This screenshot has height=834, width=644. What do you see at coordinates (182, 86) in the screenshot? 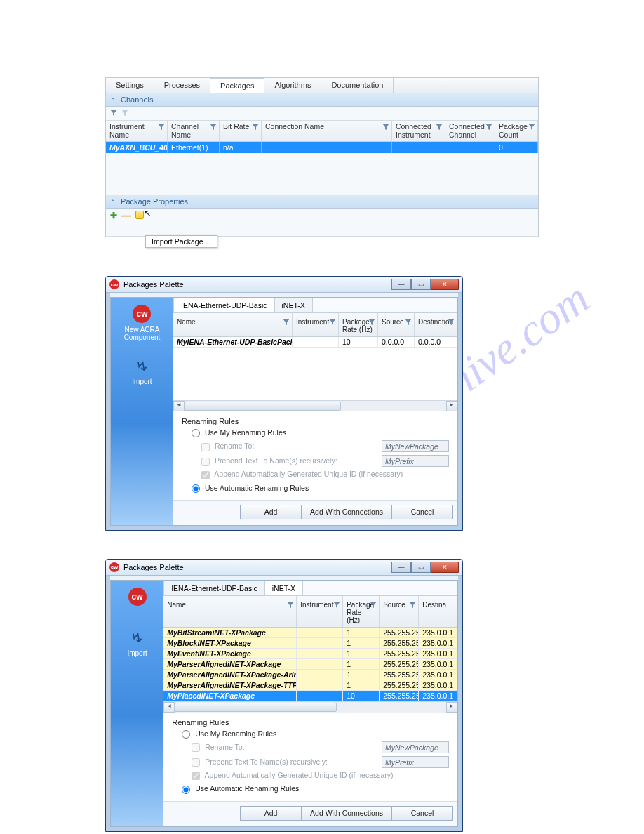
I see `tab-processes: Processes` at bounding box center [182, 86].